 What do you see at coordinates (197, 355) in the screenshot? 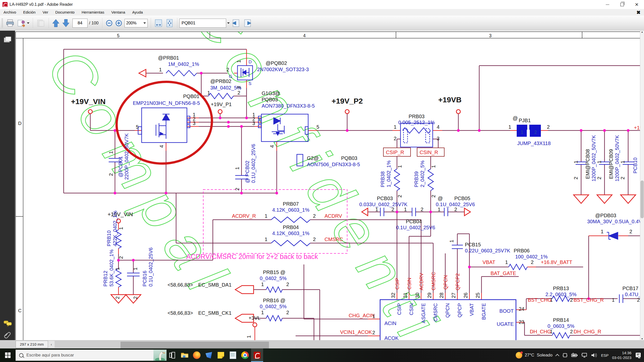
I see `firefox-icon` at bounding box center [197, 355].